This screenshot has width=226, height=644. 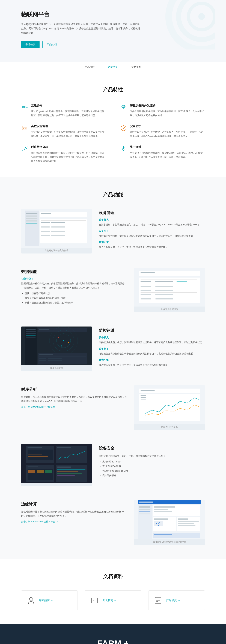 What do you see at coordinates (63, 132) in the screenshot?
I see `feature-device-mgmt: 高效设备管理 支持自定义数据模型，可设备按照批量控制，开放供类重要的设备注册管理…` at bounding box center [63, 132].